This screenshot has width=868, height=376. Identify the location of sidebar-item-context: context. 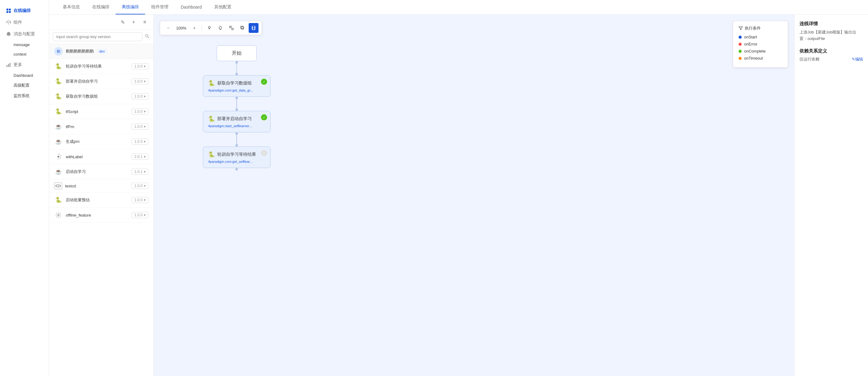
(24, 54).